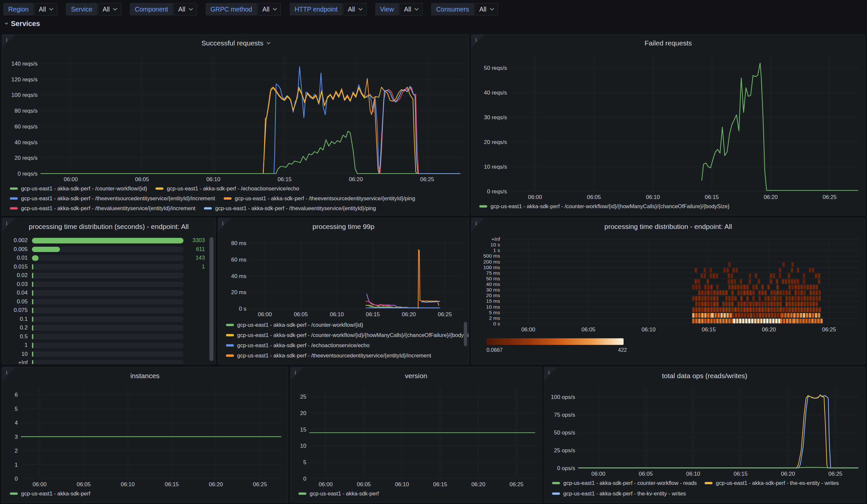 This screenshot has width=867, height=504. Describe the element at coordinates (231, 9) in the screenshot. I see `filter-label-button: GRPC method` at that location.